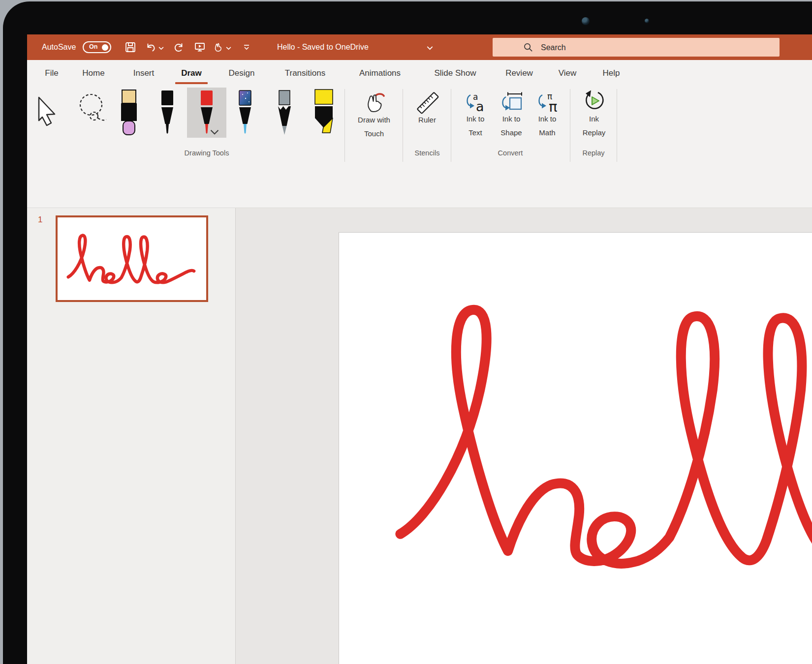  What do you see at coordinates (547, 133) in the screenshot?
I see `ink-to-math-label-line2: Math` at bounding box center [547, 133].